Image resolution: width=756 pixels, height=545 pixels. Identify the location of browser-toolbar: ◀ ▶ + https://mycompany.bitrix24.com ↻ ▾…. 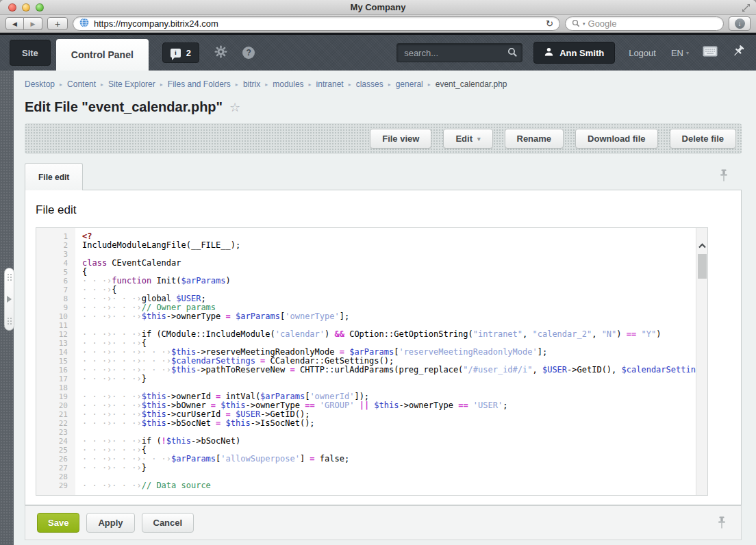
(378, 24).